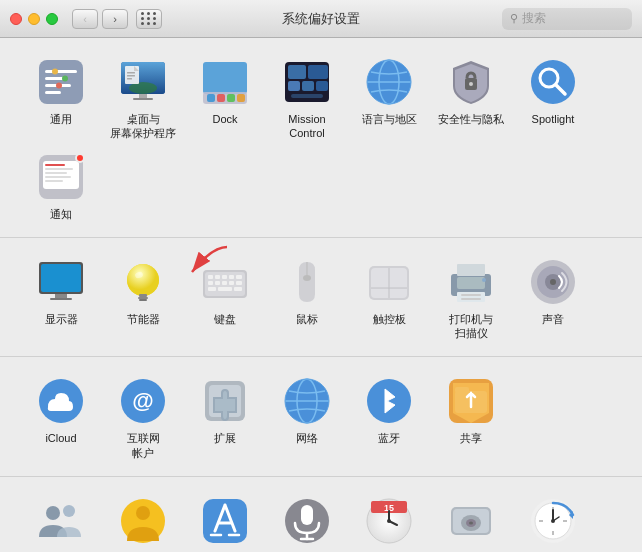 This screenshot has width=642, height=552. Describe the element at coordinates (307, 522) in the screenshot. I see `icon-item-dictation: 听写与语音` at that location.